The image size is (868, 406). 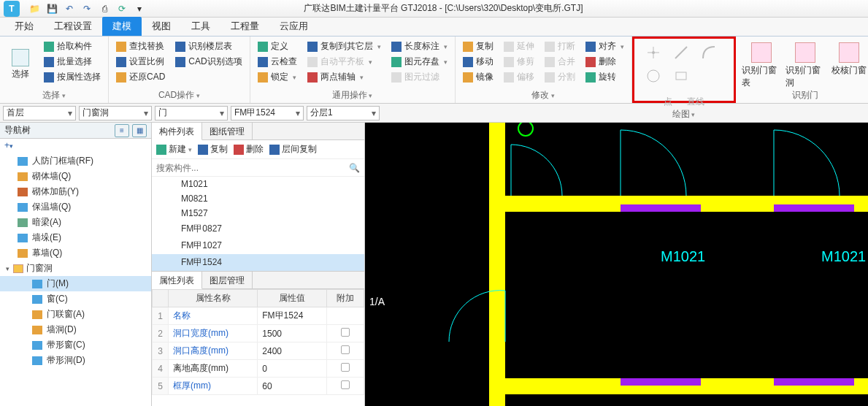 What do you see at coordinates (76, 191) in the screenshot?
I see `tree-item: 砌体加筋(Y)` at bounding box center [76, 191].